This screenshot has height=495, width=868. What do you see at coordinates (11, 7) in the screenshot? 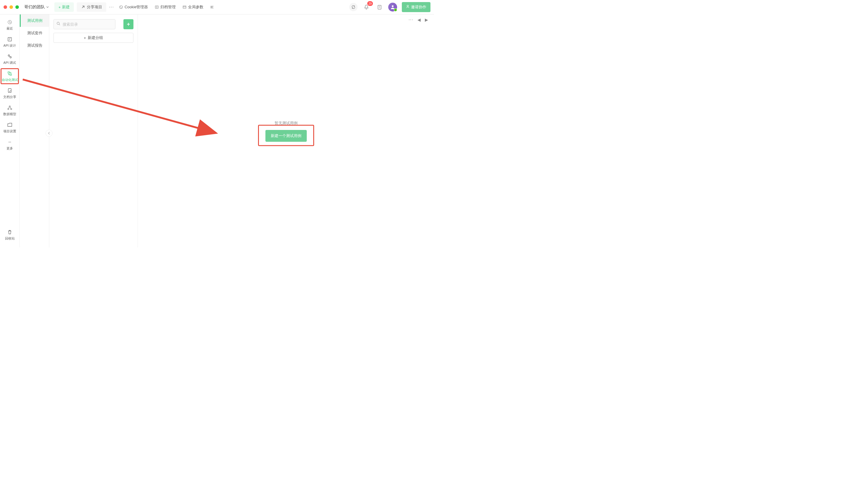
I see `minimize-window-button` at bounding box center [11, 7].